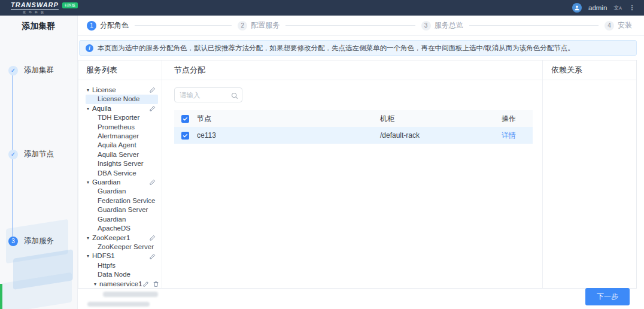 The image size is (644, 309). I want to click on tree-item-guardian-federation-service: Guardian Federation Service, so click(122, 196).